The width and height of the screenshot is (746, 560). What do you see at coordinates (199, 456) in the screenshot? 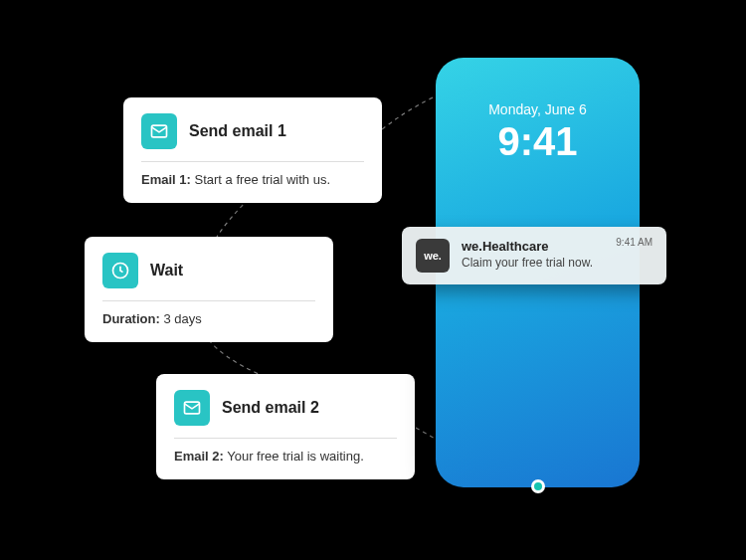
I see `body-label: Email 2:` at bounding box center [199, 456].